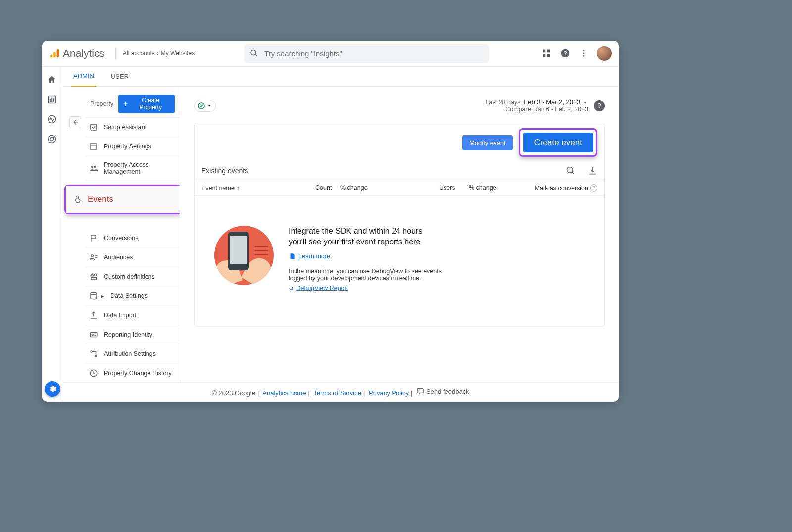 Image resolution: width=792 pixels, height=532 pixels. What do you see at coordinates (52, 139) in the screenshot?
I see `advertising-icon` at bounding box center [52, 139].